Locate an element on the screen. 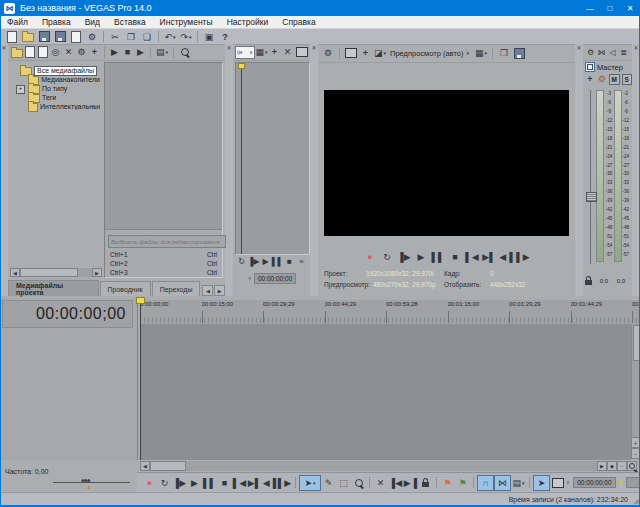  next-frame-icon: ▌▶ is located at coordinates (284, 483).